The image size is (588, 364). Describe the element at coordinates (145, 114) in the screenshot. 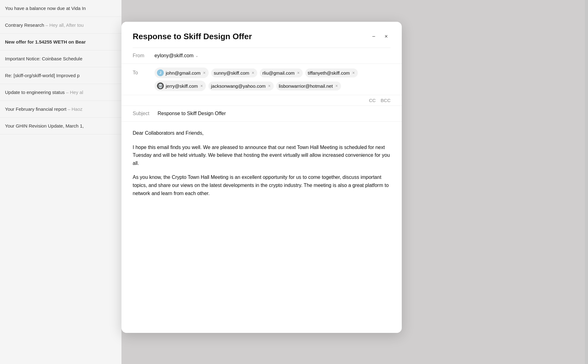

I see `subject-label: Subject` at that location.